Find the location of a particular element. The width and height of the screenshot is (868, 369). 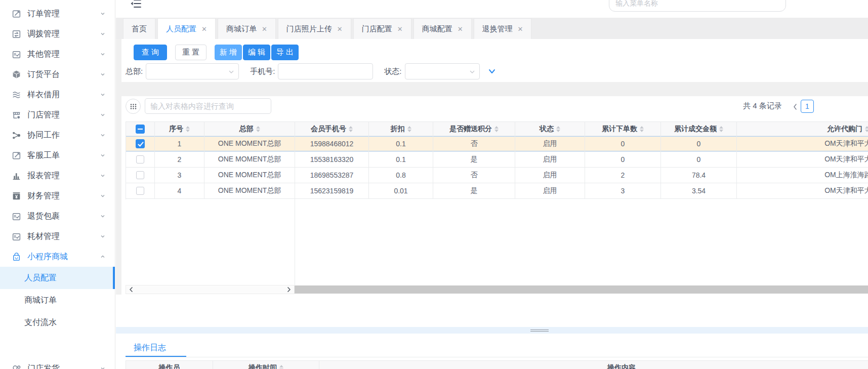

status-select is located at coordinates (442, 71).